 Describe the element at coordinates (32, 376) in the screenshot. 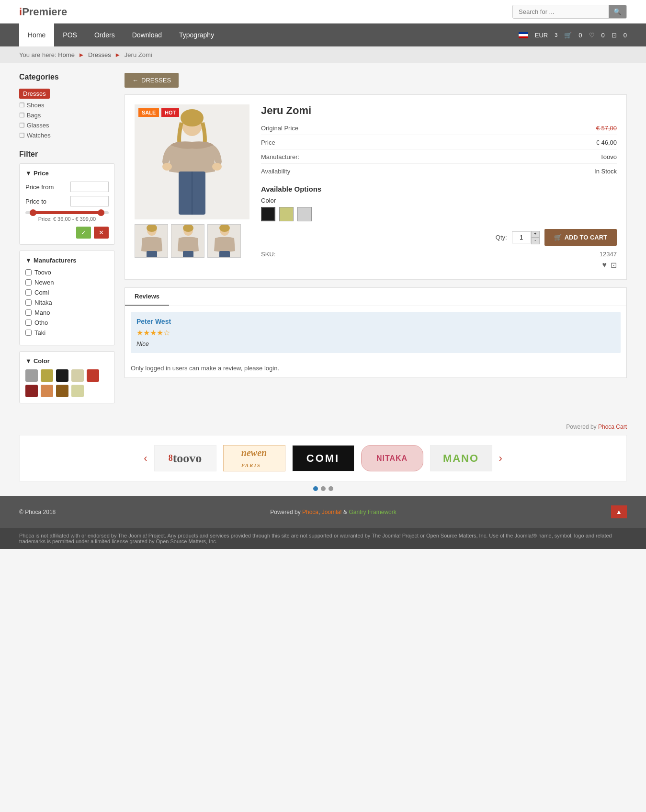

I see `color-swatch-gray` at that location.